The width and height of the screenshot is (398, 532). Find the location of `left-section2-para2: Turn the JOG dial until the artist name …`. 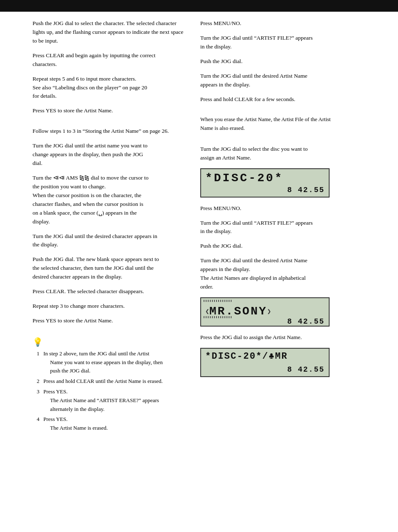

left-section2-para2: Turn the JOG dial until the artist name … is located at coordinates (108, 155).